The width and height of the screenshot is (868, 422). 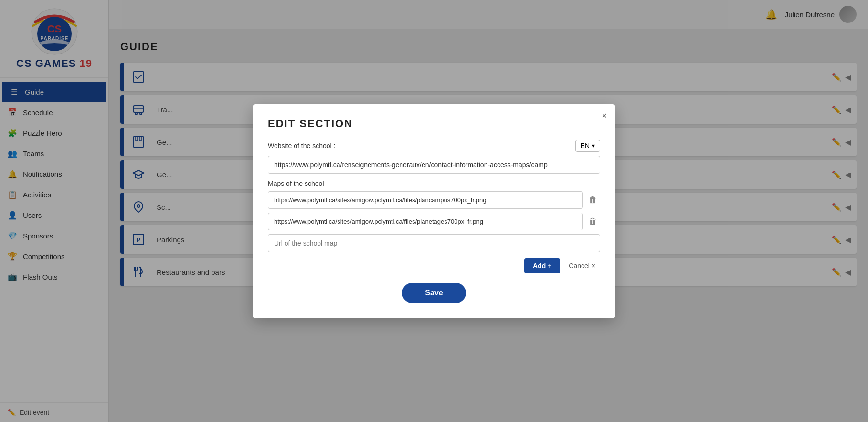 What do you see at coordinates (593, 222) in the screenshot?
I see `delete-map-url-2-button: 🗑` at bounding box center [593, 222].